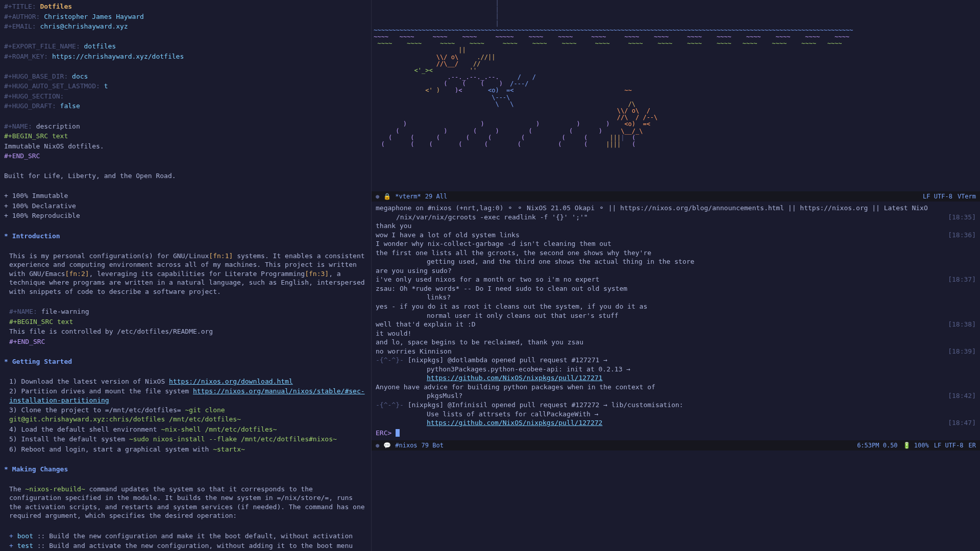  Describe the element at coordinates (387, 196) in the screenshot. I see `lock-icon: 🔒` at that location.